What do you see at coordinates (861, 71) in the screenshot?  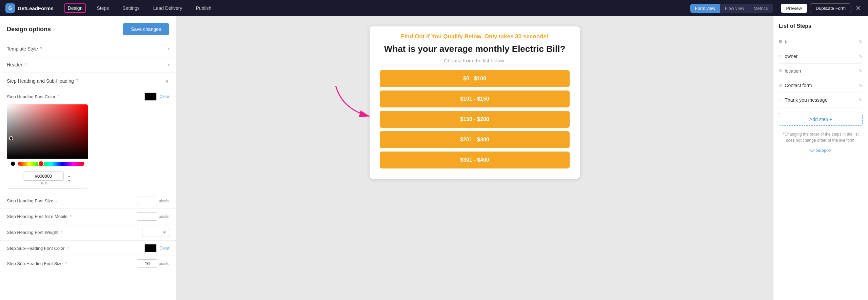 I see `step-edit-location: ✎` at bounding box center [861, 71].